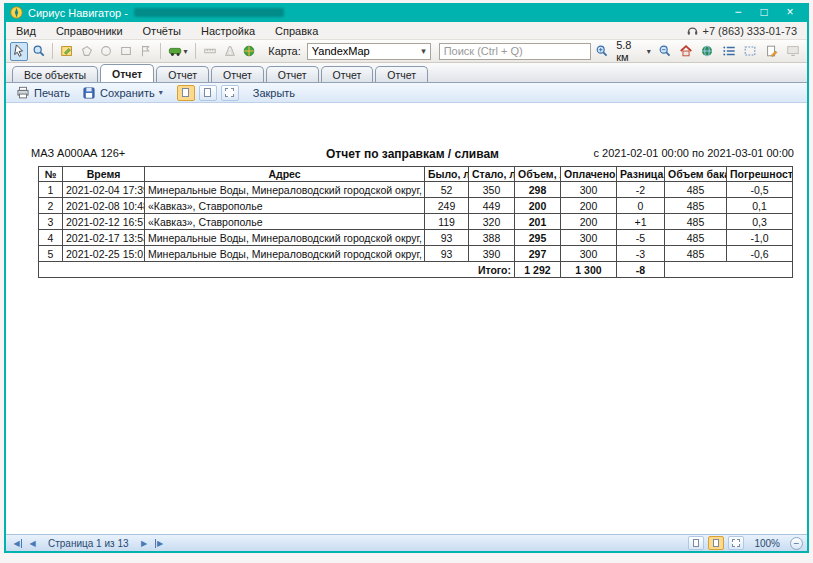 The image size is (813, 563). I want to click on zoom-in-button, so click(602, 52).